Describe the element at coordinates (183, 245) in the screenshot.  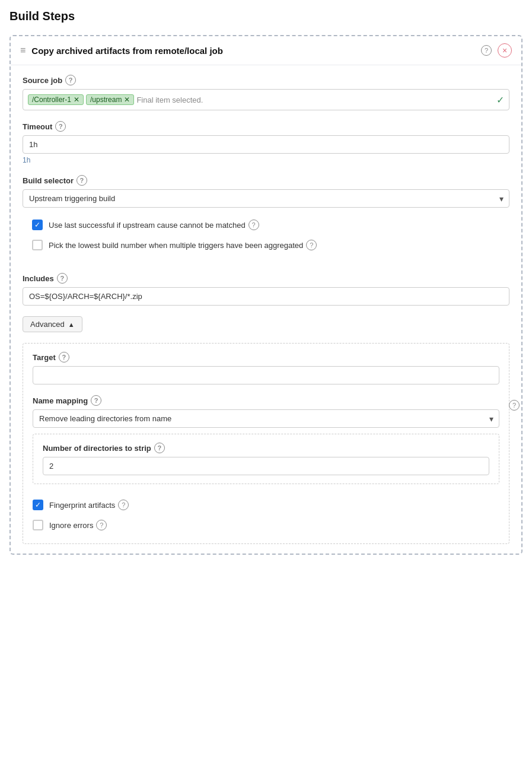
I see `pick-lowest-label: Pick the lowest build number when multip…` at that location.